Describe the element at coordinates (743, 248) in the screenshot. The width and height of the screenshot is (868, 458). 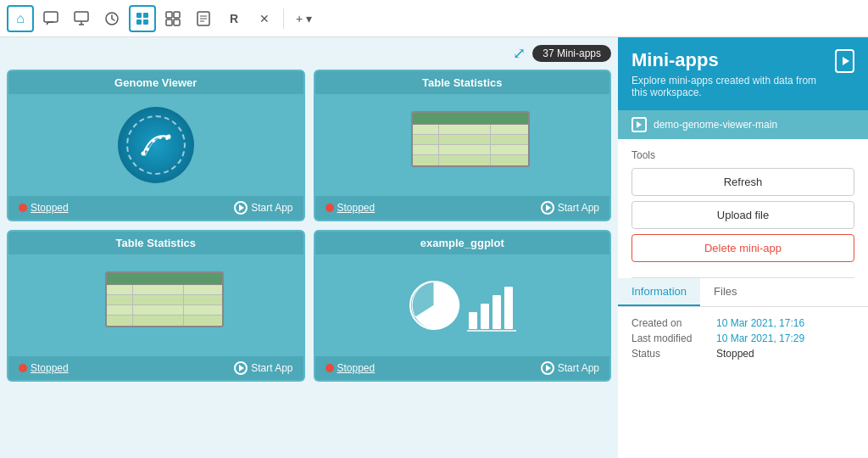
I see `delete-mini-app-button: Delete mini-app` at that location.